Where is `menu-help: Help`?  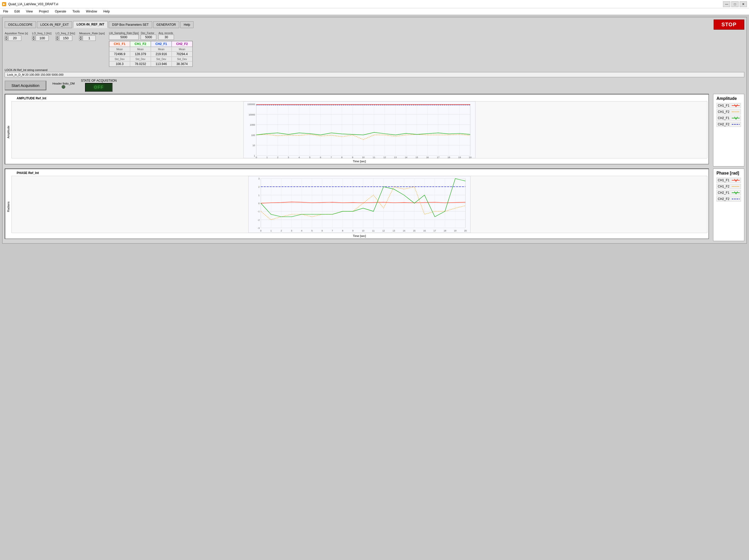
menu-help: Help is located at coordinates (106, 12).